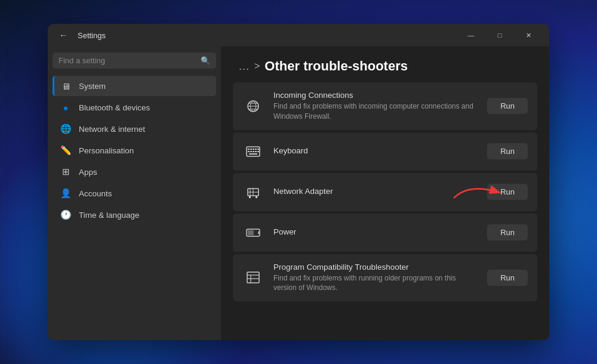 This screenshot has height=364, width=597. What do you see at coordinates (134, 150) in the screenshot?
I see `sidebar-item-personalisation: ✏️ Personalisation` at bounding box center [134, 150].